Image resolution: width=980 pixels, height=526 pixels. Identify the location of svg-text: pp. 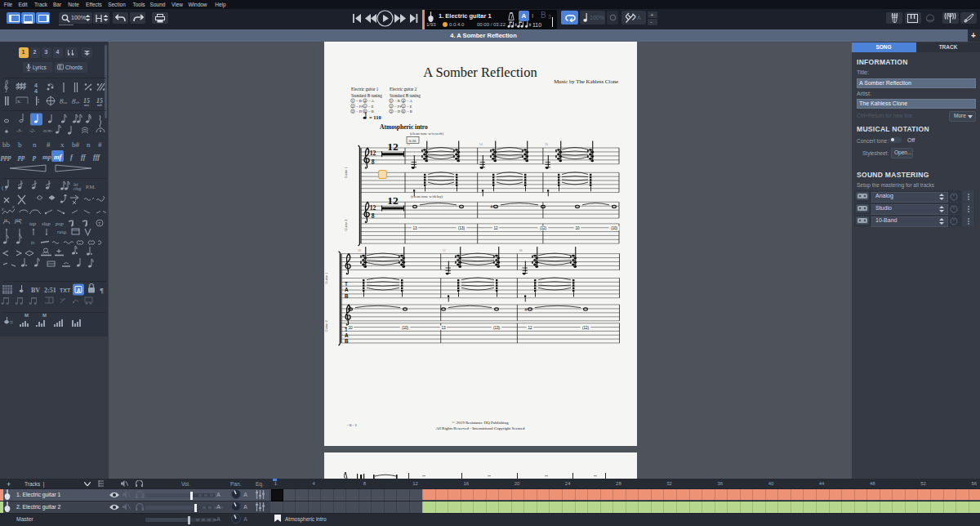
(21, 157).